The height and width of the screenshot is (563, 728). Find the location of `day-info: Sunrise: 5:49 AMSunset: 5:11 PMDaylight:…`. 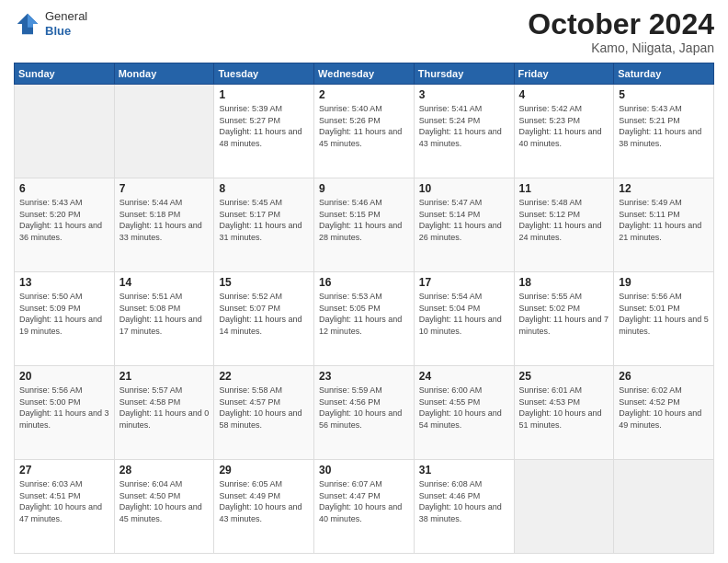

day-info: Sunrise: 5:49 AMSunset: 5:11 PMDaylight:… is located at coordinates (664, 220).